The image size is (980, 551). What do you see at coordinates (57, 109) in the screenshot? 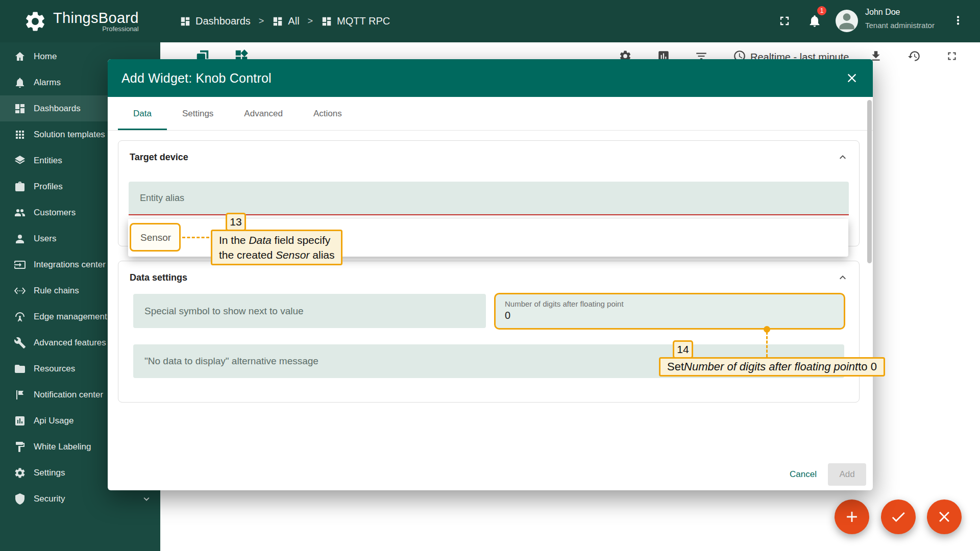
I see `sidebar-item-label: Dashboards` at bounding box center [57, 109].